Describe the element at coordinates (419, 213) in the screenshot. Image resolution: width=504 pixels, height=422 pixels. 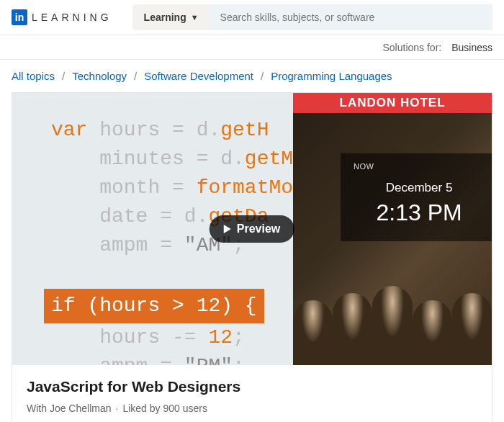
I see `clock-time: 2:13 PM` at that location.